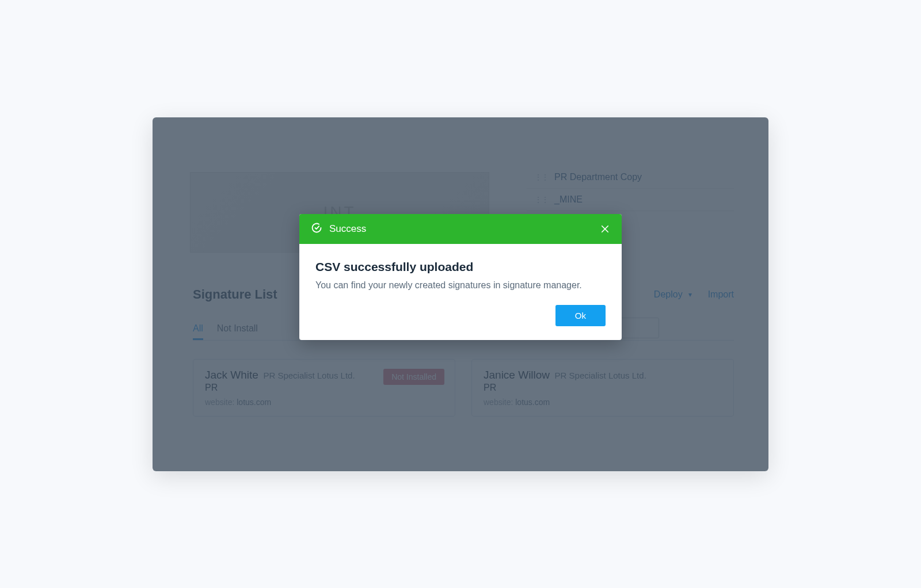 The height and width of the screenshot is (588, 921). Describe the element at coordinates (461, 267) in the screenshot. I see `modal-title: CSV successfully uploaded` at that location.